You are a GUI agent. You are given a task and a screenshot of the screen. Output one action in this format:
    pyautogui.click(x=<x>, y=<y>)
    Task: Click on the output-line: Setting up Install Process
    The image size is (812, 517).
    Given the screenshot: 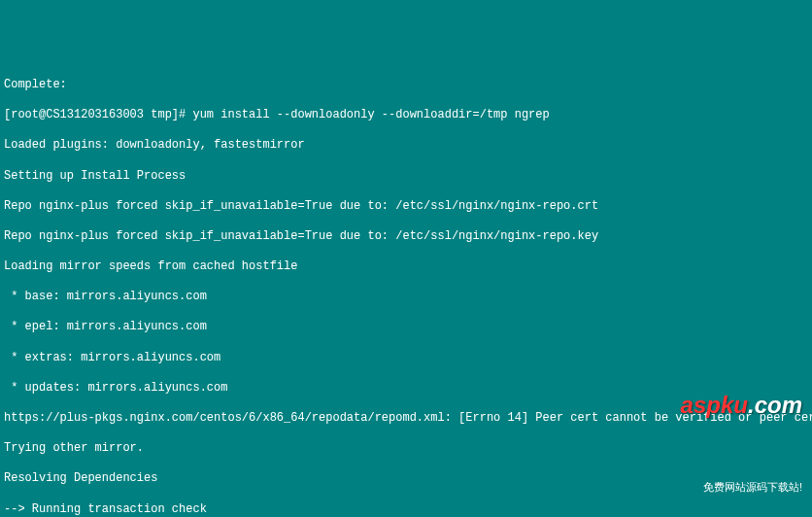 What is the action you would take?
    pyautogui.click(x=406, y=177)
    